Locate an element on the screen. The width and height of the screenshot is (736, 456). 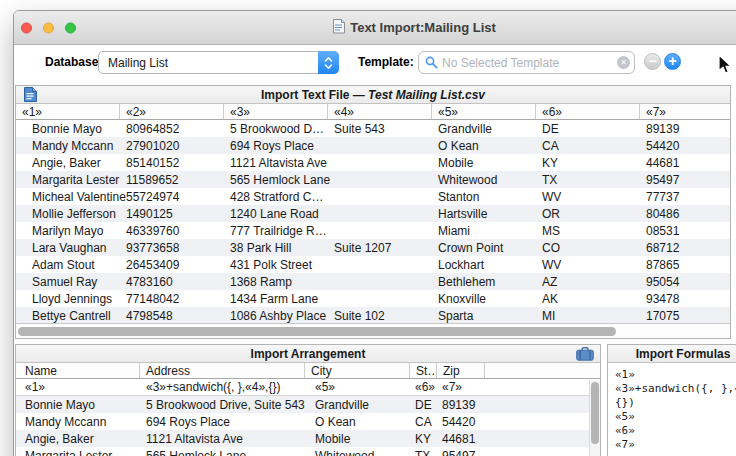
close-button is located at coordinates (26, 28).